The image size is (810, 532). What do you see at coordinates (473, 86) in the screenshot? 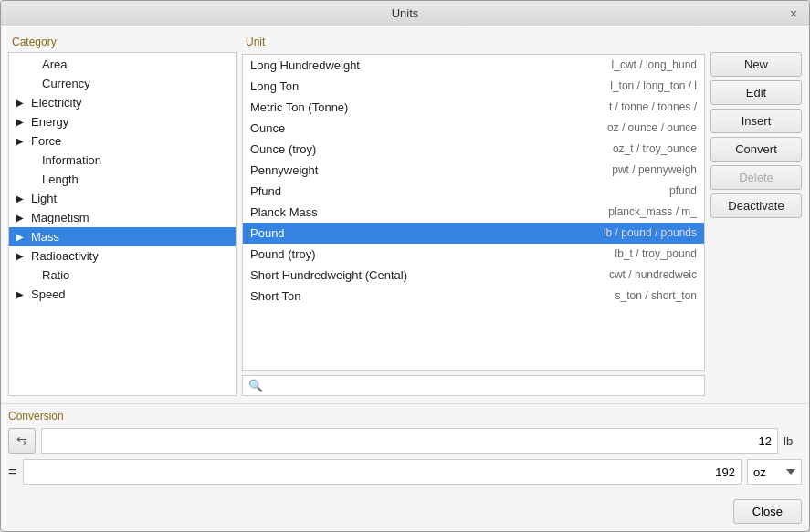
I see `unit-item: Long Tonl_ton / long_ton / l` at bounding box center [473, 86].